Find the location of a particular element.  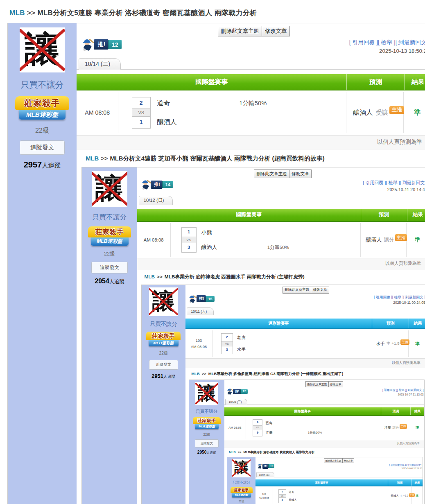

date-tab-row: 10/08 (三) is located at coordinates (324, 402).